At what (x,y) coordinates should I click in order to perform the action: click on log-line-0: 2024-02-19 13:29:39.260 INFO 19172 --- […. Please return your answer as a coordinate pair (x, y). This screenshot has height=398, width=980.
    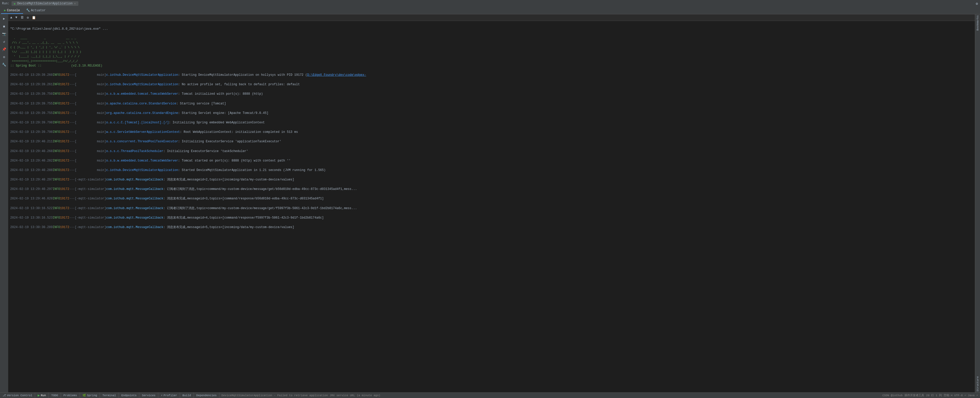
    Looking at the image, I should click on (492, 75).